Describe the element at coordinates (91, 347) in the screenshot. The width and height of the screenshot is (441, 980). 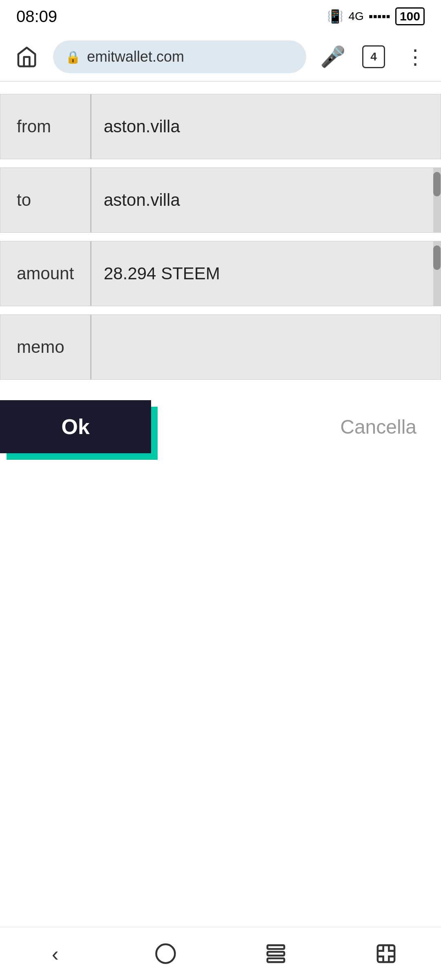
I see `memo-divider` at that location.